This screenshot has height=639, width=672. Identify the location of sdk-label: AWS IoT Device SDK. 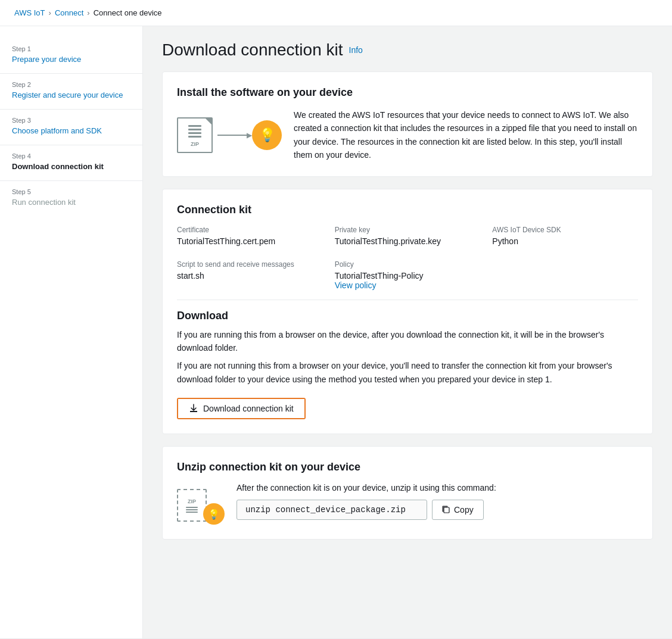
(565, 230).